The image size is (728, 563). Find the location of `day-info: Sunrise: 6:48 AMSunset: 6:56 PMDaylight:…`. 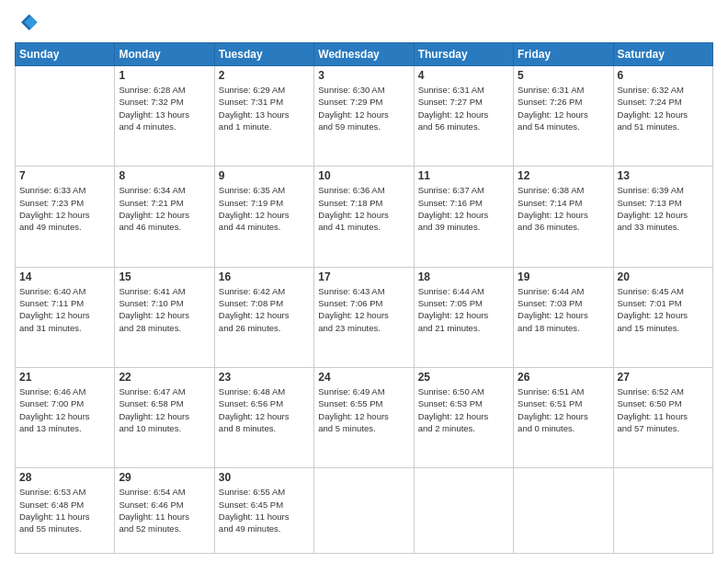

day-info: Sunrise: 6:48 AMSunset: 6:56 PMDaylight:… is located at coordinates (265, 410).